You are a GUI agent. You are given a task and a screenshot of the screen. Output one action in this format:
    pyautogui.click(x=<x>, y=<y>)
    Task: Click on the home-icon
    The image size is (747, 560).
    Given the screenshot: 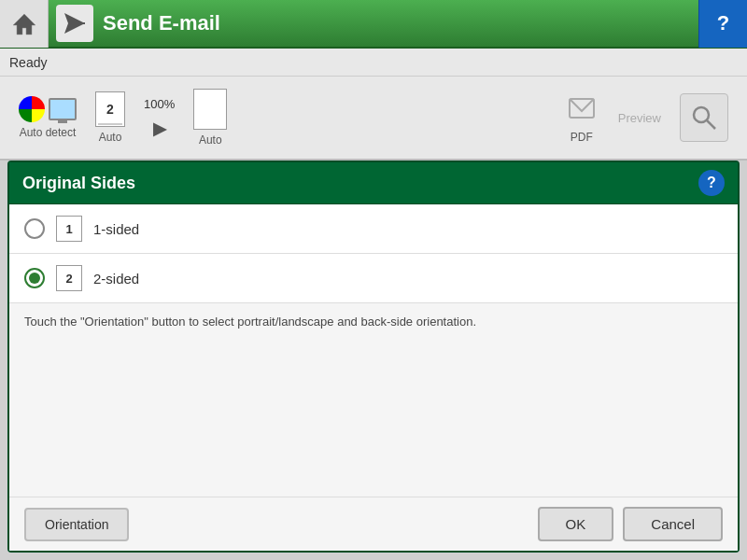 What is the action you would take?
    pyautogui.click(x=24, y=23)
    